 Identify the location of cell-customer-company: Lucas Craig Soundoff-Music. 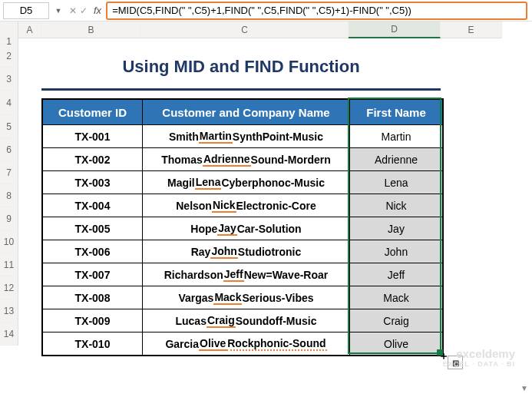
(246, 320).